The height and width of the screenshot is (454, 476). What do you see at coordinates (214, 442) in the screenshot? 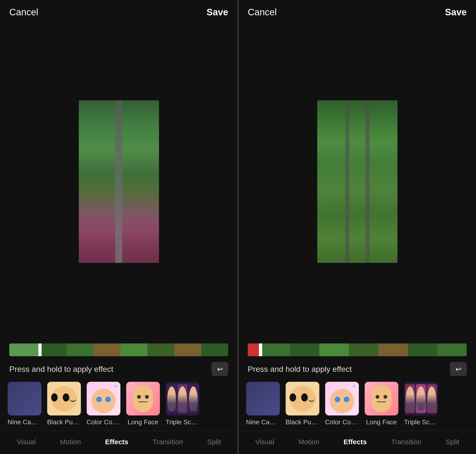
I see `nav-split-left: Split` at bounding box center [214, 442].